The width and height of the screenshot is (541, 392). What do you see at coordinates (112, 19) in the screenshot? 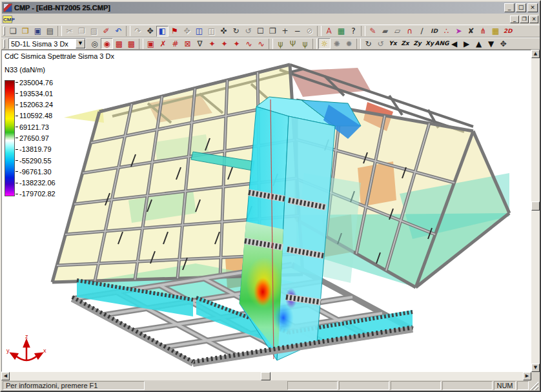
I see `menu-help` at bounding box center [112, 19].